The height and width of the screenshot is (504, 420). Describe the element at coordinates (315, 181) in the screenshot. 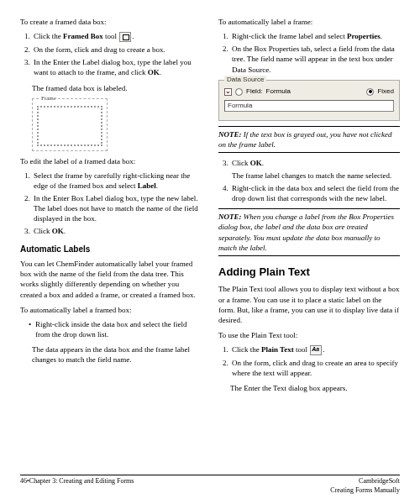

I see `steps-auto-frame-b: Click OK. The frame label changes to mat…` at that location.